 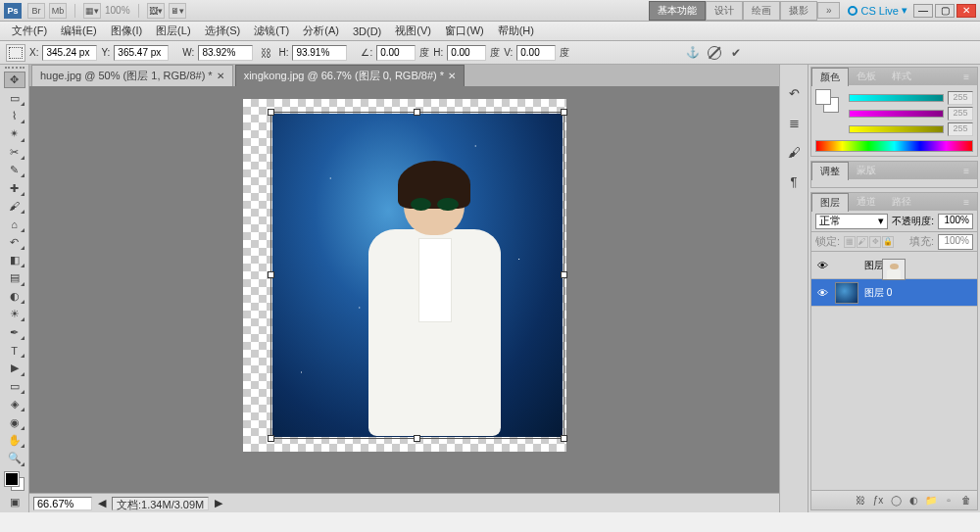 What do you see at coordinates (15, 441) in the screenshot?
I see `hand-tool: ✋` at bounding box center [15, 441].